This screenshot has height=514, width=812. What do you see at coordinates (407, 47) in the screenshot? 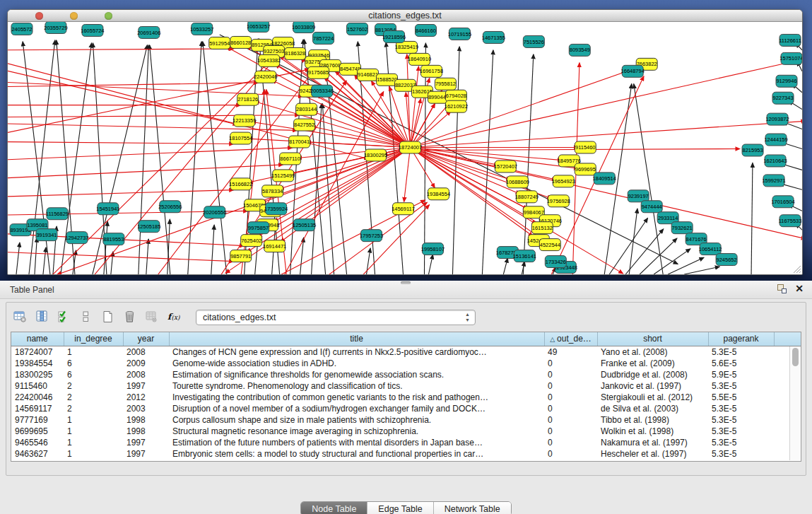
I see `selected-node: 18325419` at bounding box center [407, 47].